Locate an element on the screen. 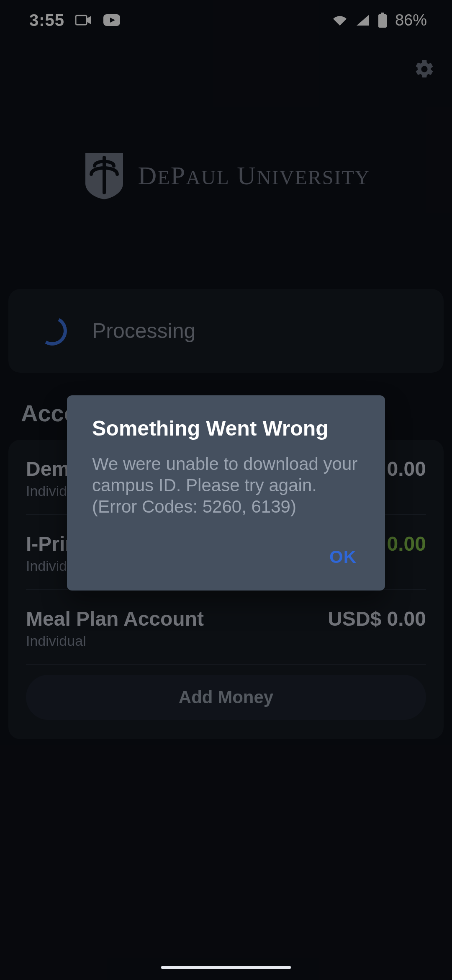 This screenshot has height=980, width=452. error-dialog: Something Went Wrong We were unable to d… is located at coordinates (226, 493).